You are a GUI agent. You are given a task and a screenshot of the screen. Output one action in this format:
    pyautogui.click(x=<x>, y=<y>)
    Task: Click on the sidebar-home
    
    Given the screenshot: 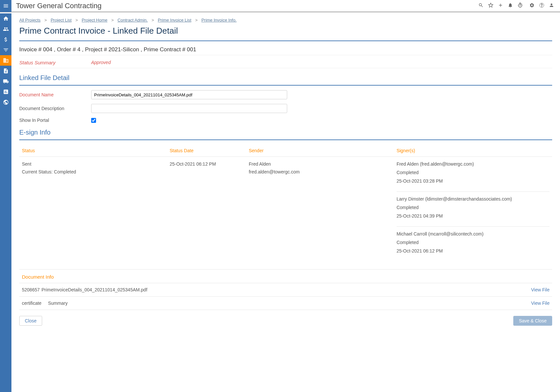 What is the action you would take?
    pyautogui.click(x=6, y=19)
    